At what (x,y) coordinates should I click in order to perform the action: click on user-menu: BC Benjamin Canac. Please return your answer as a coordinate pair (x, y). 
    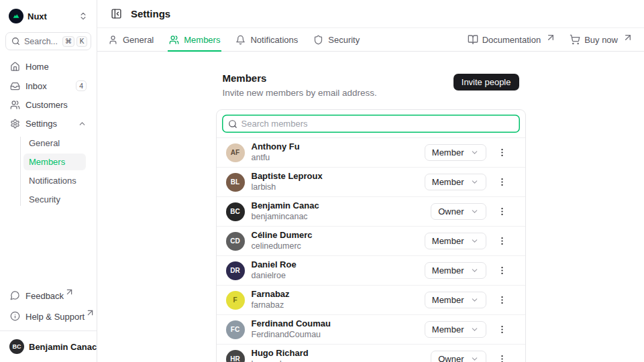
    Looking at the image, I should click on (48, 347).